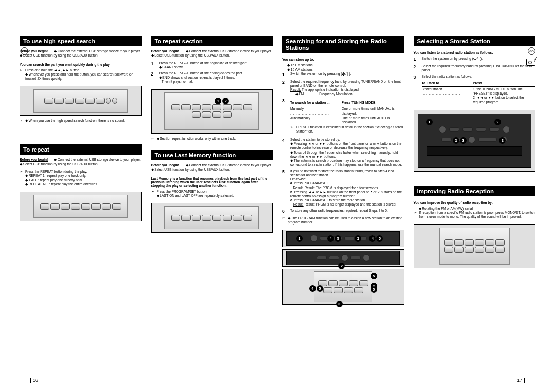 The height and width of the screenshot is (392, 555). I want to click on lm-step: ➣ Press the PROGRAM/SET button, ◆ LAST O…, so click(212, 194).